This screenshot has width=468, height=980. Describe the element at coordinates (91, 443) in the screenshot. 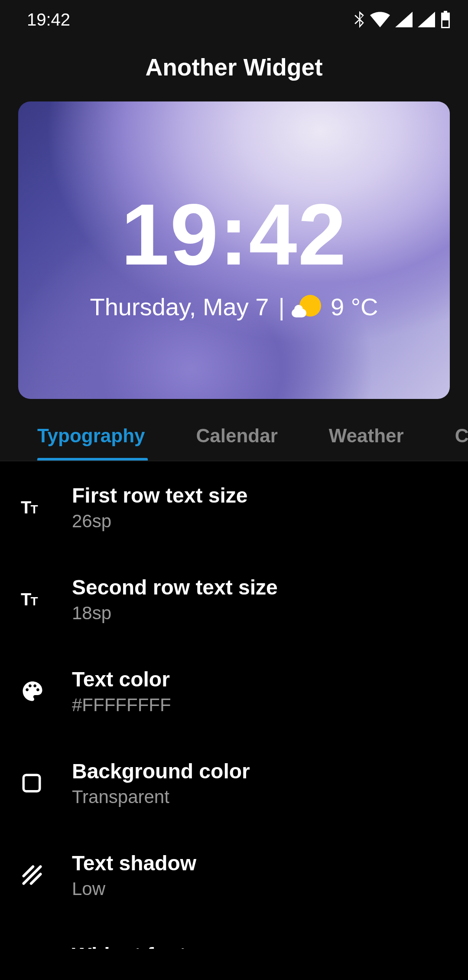

I see `tab-typography: Typography` at that location.